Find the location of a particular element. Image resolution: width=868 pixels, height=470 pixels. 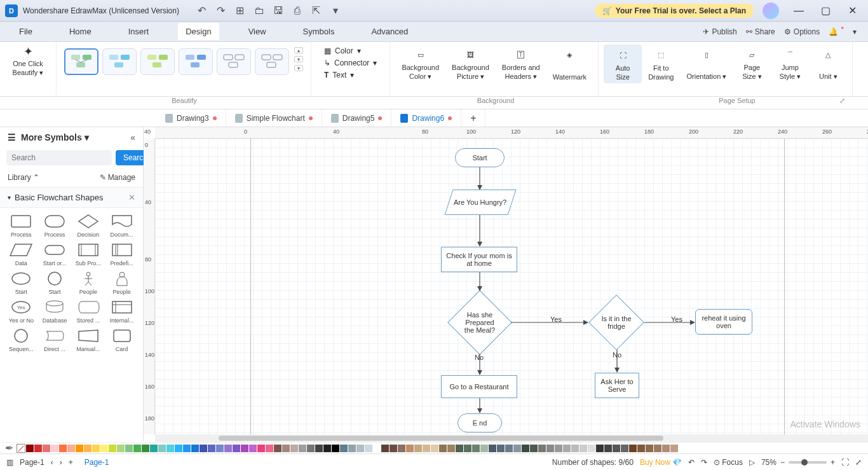

node-hungry: Are You Hungry? is located at coordinates (480, 202).